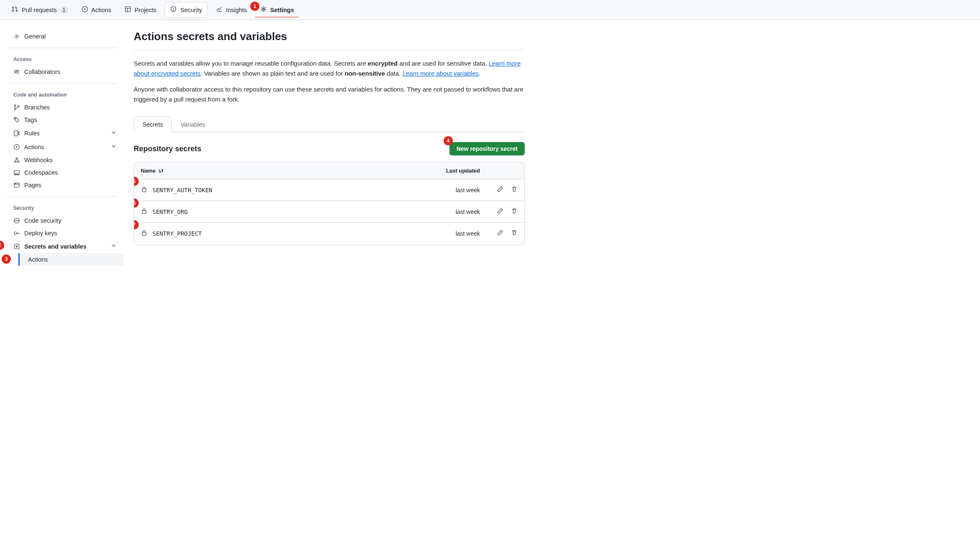 The height and width of the screenshot is (534, 980). What do you see at coordinates (329, 69) in the screenshot?
I see `description-1: Secrets and variables allow you to manag…` at bounding box center [329, 69].